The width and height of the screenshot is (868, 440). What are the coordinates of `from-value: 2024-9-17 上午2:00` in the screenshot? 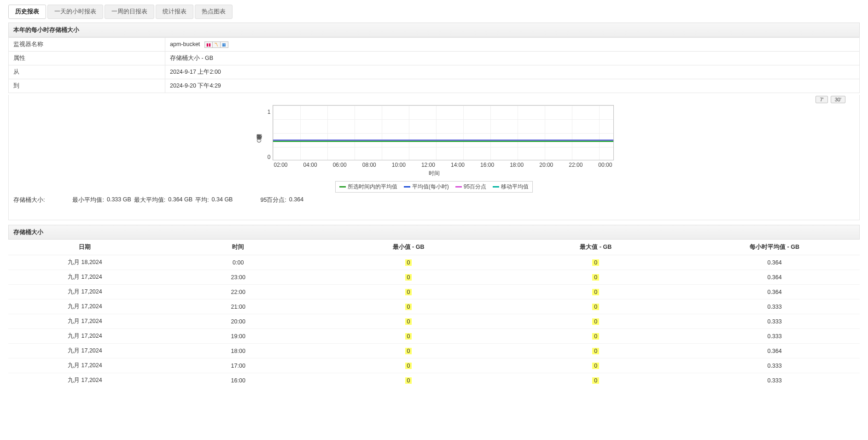 It's located at (513, 72).